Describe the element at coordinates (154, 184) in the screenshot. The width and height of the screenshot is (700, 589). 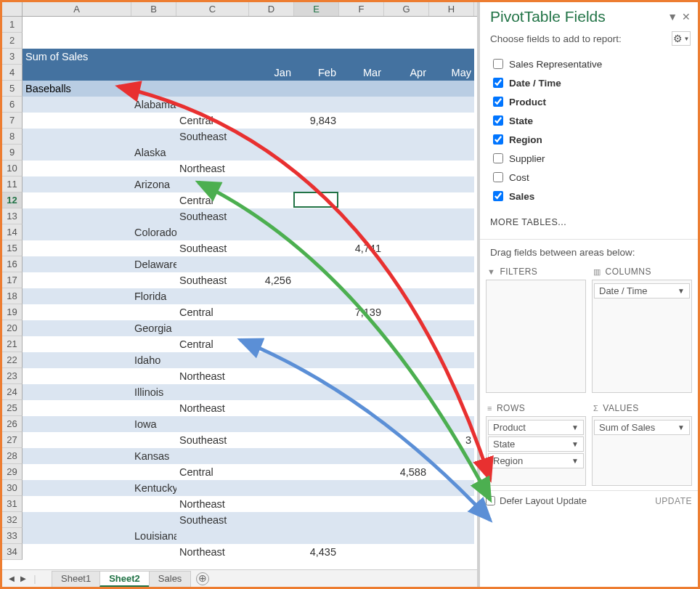
I see `cell-B11: Arizona` at that location.